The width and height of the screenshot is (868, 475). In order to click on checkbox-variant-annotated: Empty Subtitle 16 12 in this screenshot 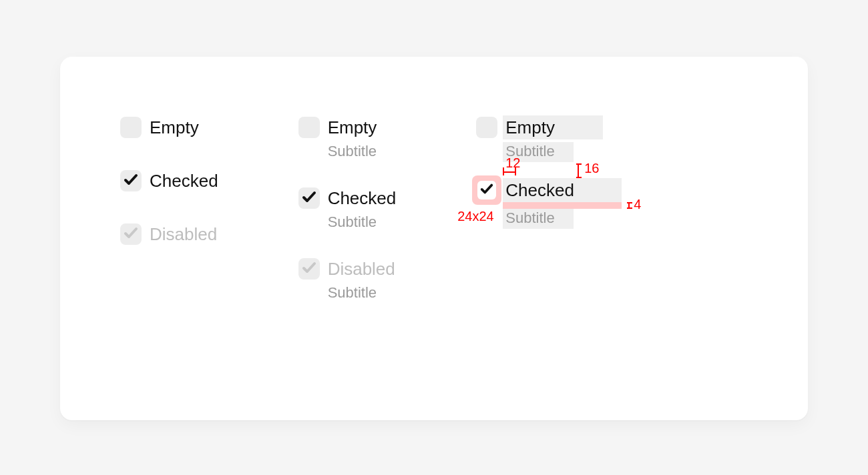, I will do `click(525, 172)`.